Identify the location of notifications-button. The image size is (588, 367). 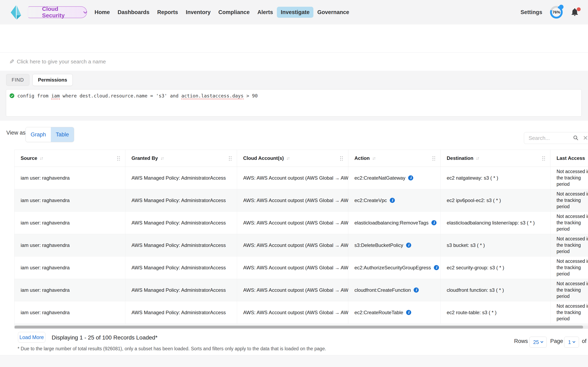
(575, 12).